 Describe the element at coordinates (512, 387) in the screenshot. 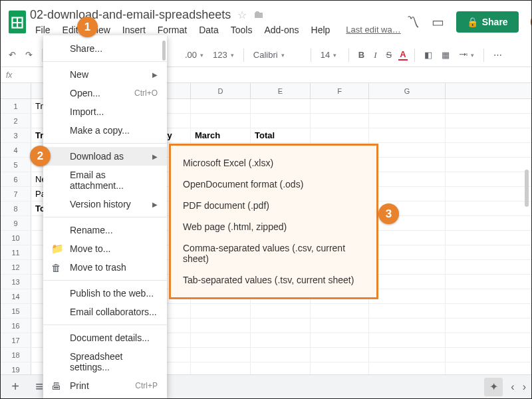

I see `hscroll-left: ‹` at that location.